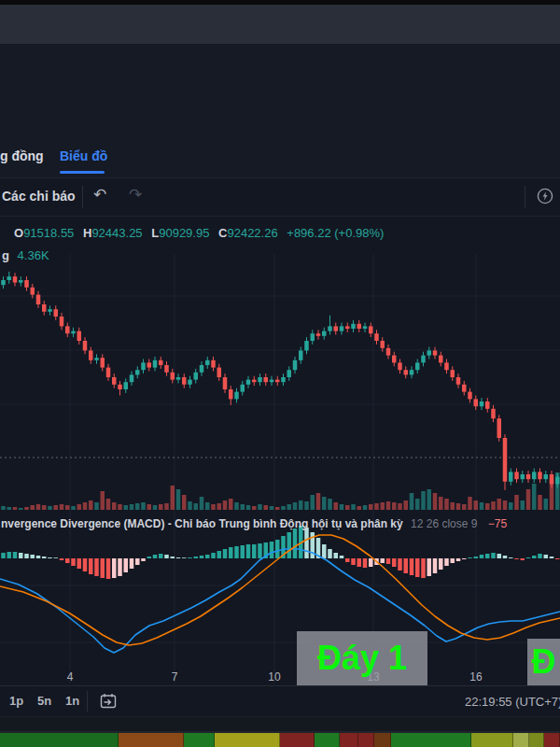 The width and height of the screenshot is (560, 747). What do you see at coordinates (246, 745) in the screenshot?
I see `ticker-label: KHG` at bounding box center [246, 745].